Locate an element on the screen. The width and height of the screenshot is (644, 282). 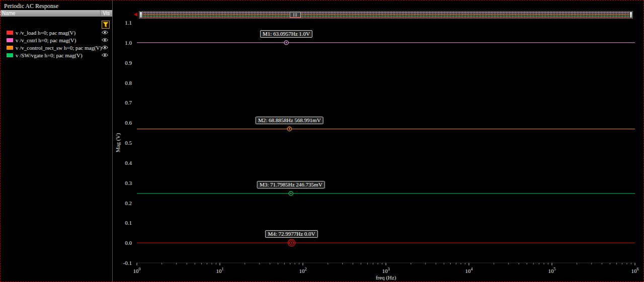
x-tick-label: 101 is located at coordinates (220, 270).